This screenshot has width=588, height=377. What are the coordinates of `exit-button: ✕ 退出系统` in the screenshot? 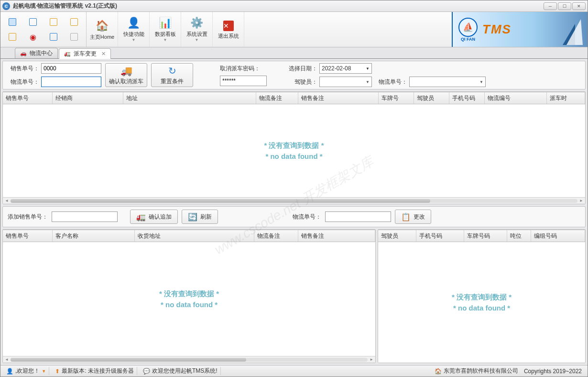 It's located at (229, 30).